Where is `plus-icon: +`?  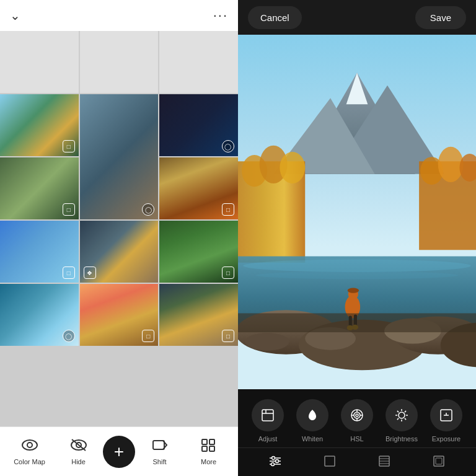
plus-icon: + is located at coordinates (119, 452).